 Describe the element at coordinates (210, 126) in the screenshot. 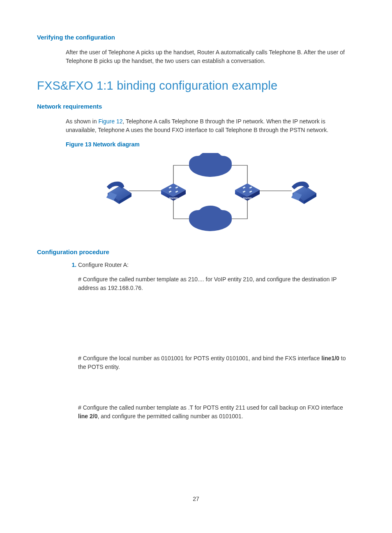

I see `para-network-req: As shown in Figure 12, Telephone A calls…` at that location.